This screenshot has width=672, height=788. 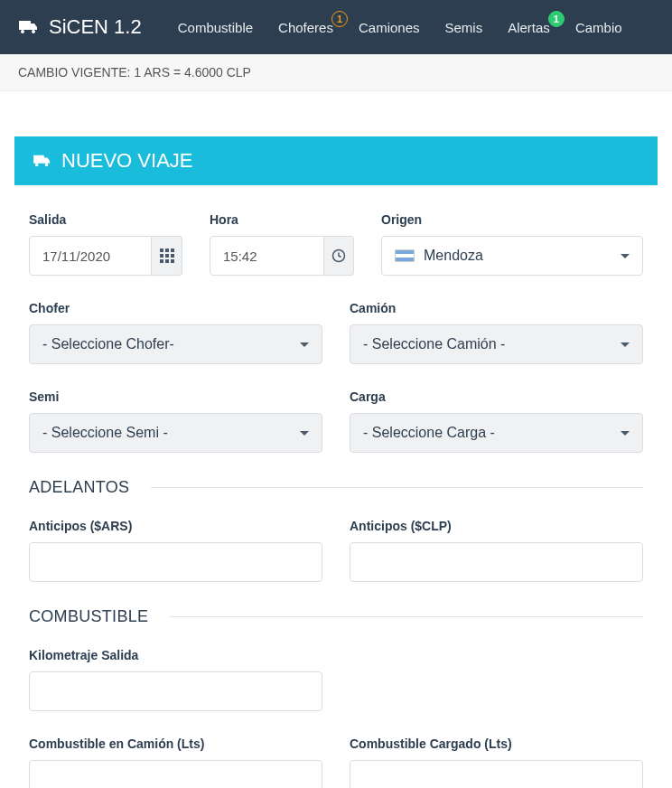 What do you see at coordinates (599, 27) in the screenshot?
I see `nav-cambio: Cambio` at bounding box center [599, 27].